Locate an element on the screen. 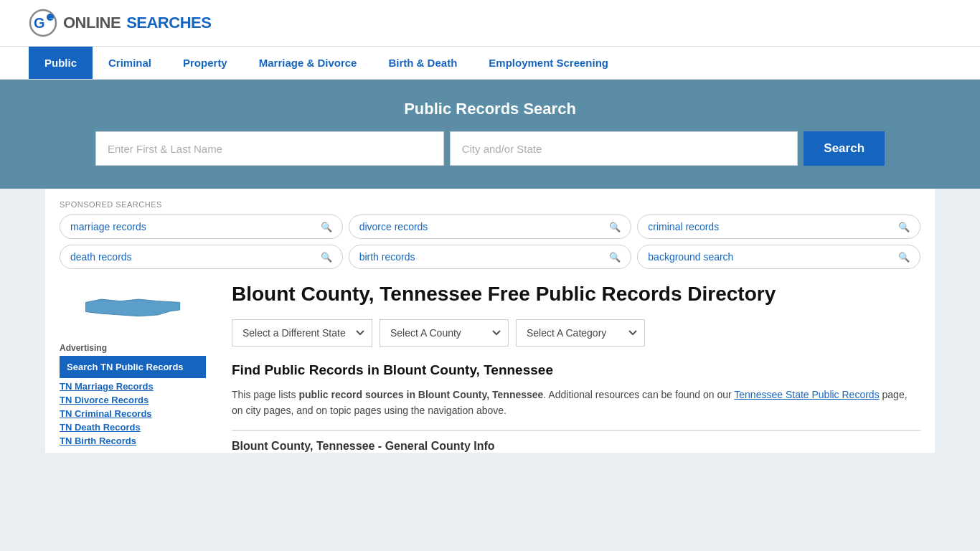 This screenshot has height=551, width=980. logo-text-online: ONLINE is located at coordinates (92, 23).